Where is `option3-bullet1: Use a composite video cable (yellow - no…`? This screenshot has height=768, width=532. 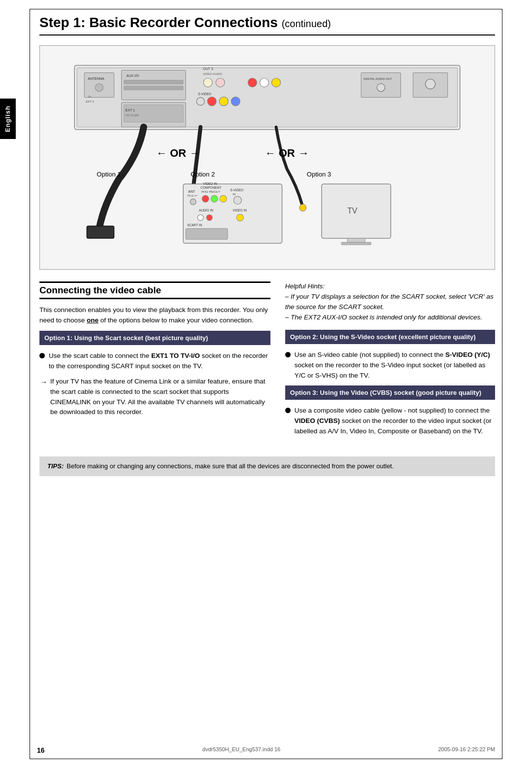
option3-bullet1: Use a composite video cable (yellow - no… is located at coordinates (390, 421).